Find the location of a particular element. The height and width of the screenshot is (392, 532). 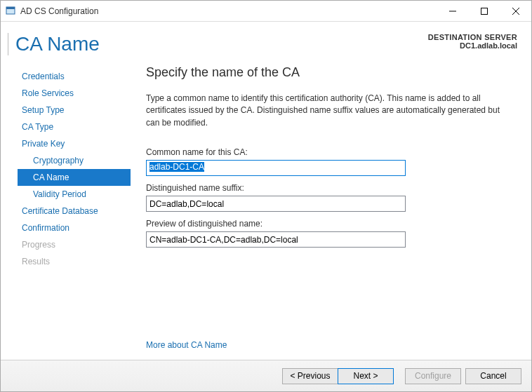

common-name-label: Common name for this CA: is located at coordinates (328, 152).